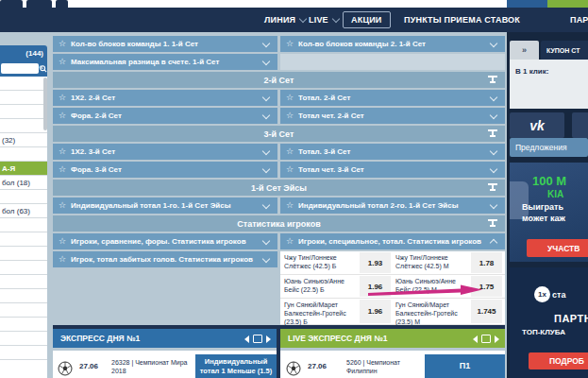 The image size is (588, 378). Describe the element at coordinates (279, 187) in the screenshot. I see `section-header: 1-й Сет Эйсы` at that location.